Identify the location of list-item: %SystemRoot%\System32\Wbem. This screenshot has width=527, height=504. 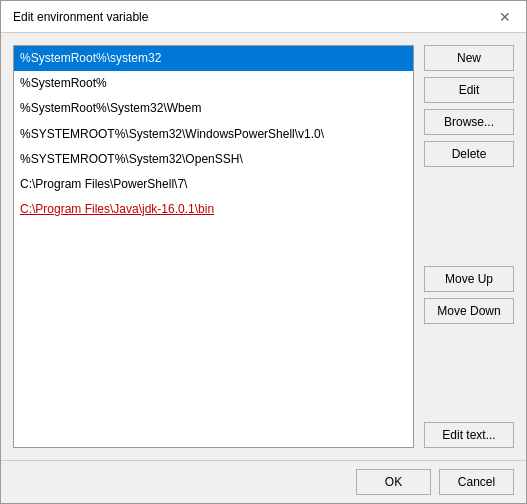
(214, 108).